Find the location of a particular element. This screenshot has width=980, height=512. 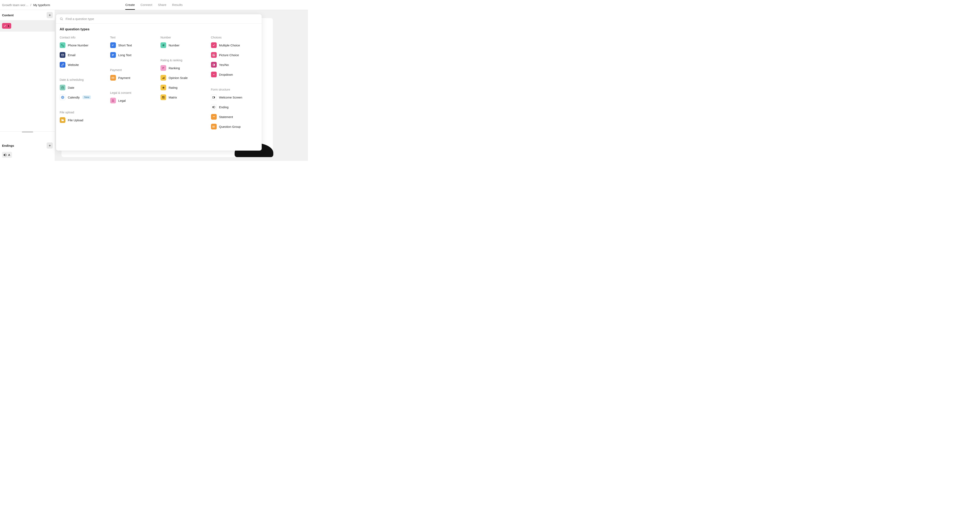

qtype-phone-number: Phone Number is located at coordinates (83, 45).